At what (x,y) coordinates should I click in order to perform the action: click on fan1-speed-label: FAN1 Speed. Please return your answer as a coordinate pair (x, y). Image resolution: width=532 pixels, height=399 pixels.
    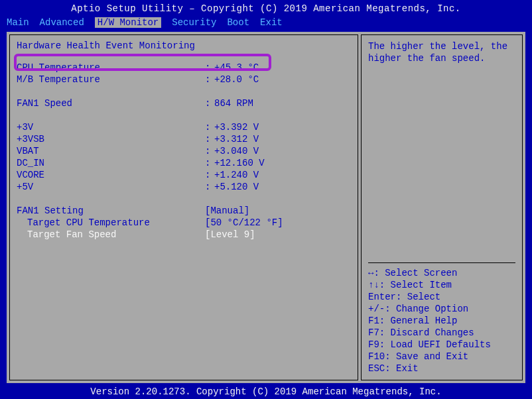
    Looking at the image, I should click on (111, 103).